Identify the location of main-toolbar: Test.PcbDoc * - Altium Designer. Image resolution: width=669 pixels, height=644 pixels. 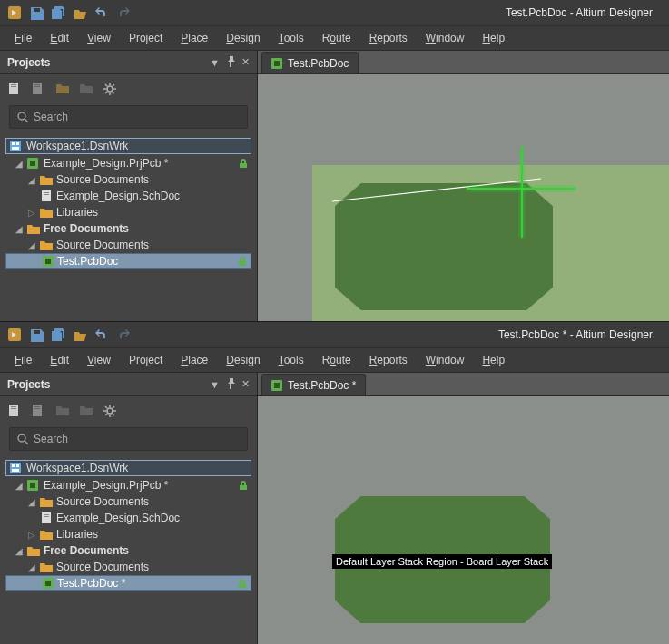
(334, 335).